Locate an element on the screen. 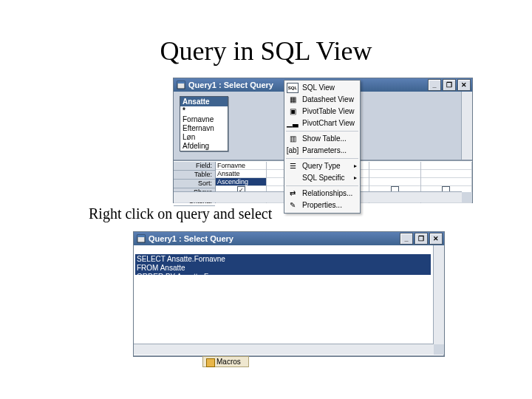  table-field: Afdeling is located at coordinates (204, 146).